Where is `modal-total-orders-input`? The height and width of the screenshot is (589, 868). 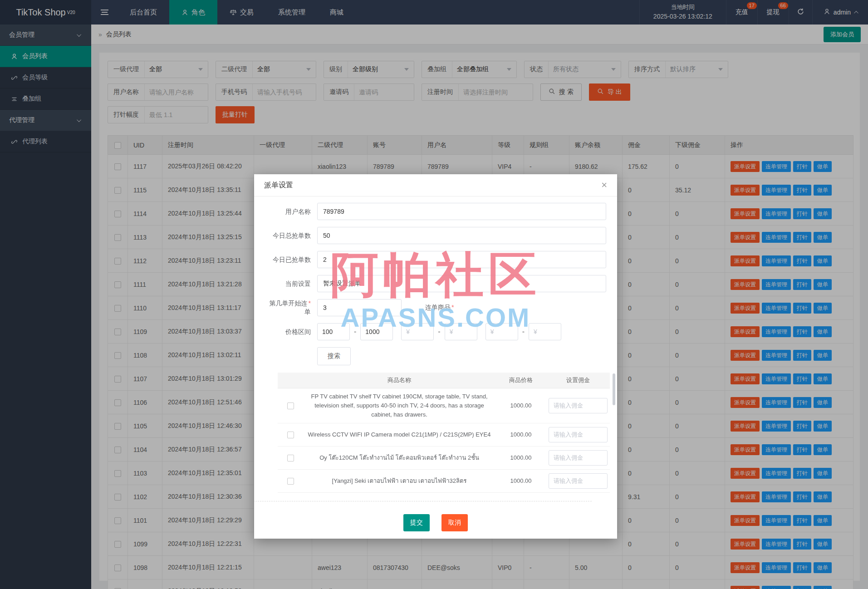
modal-total-orders-input is located at coordinates (462, 236).